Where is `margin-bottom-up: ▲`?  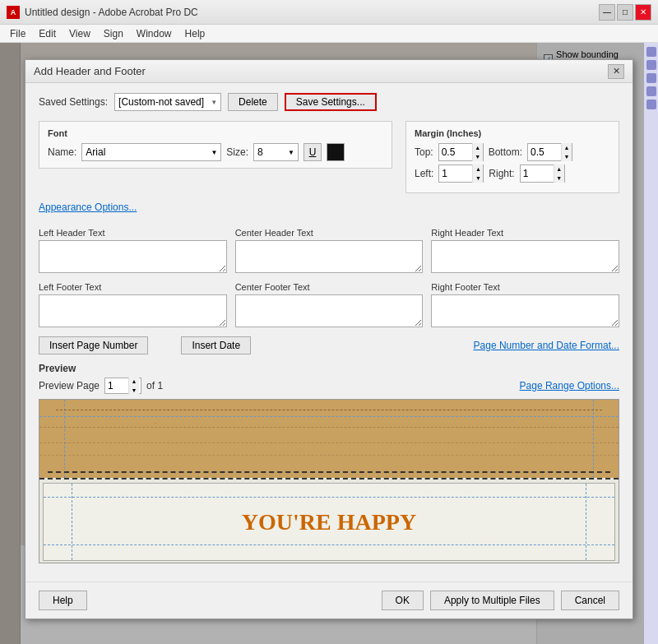
margin-bottom-up: ▲ is located at coordinates (567, 148).